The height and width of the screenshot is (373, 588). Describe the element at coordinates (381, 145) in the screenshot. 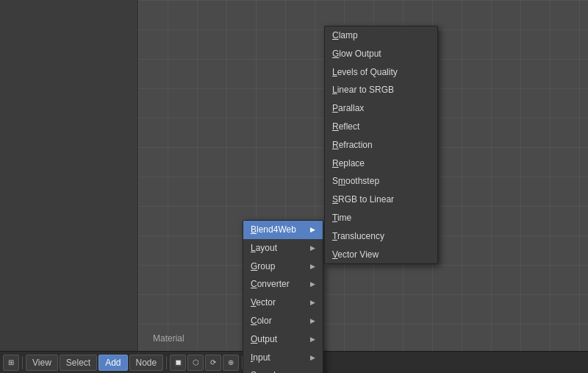

I see `blend4web-submenu: ClampGlow OutputLevels of QualityLinear …` at that location.